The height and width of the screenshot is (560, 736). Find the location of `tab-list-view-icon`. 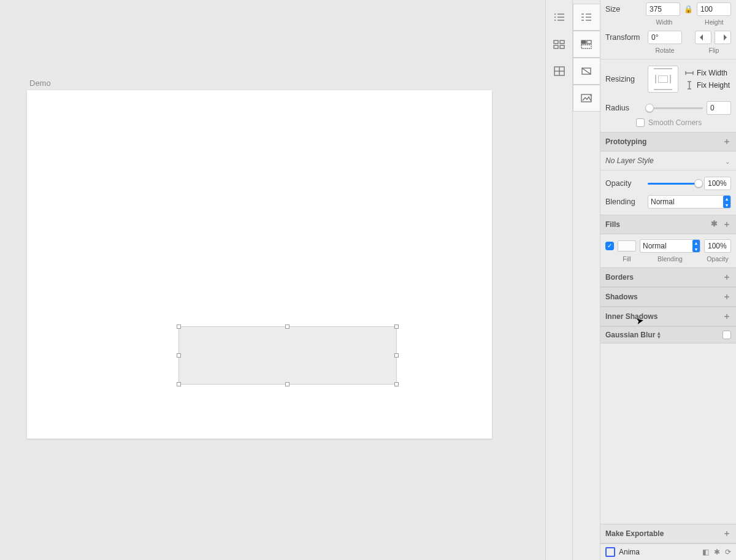

tab-list-view-icon is located at coordinates (559, 17).